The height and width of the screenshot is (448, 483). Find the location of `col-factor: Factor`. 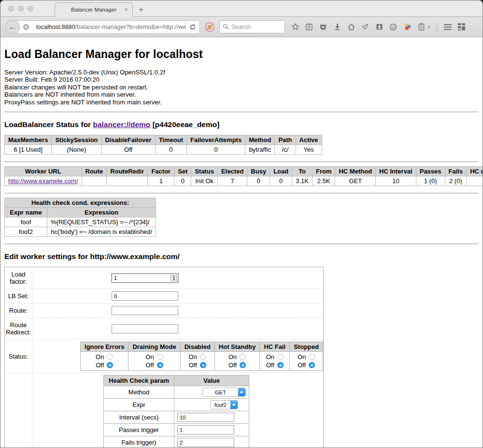

col-factor: Factor is located at coordinates (161, 172).